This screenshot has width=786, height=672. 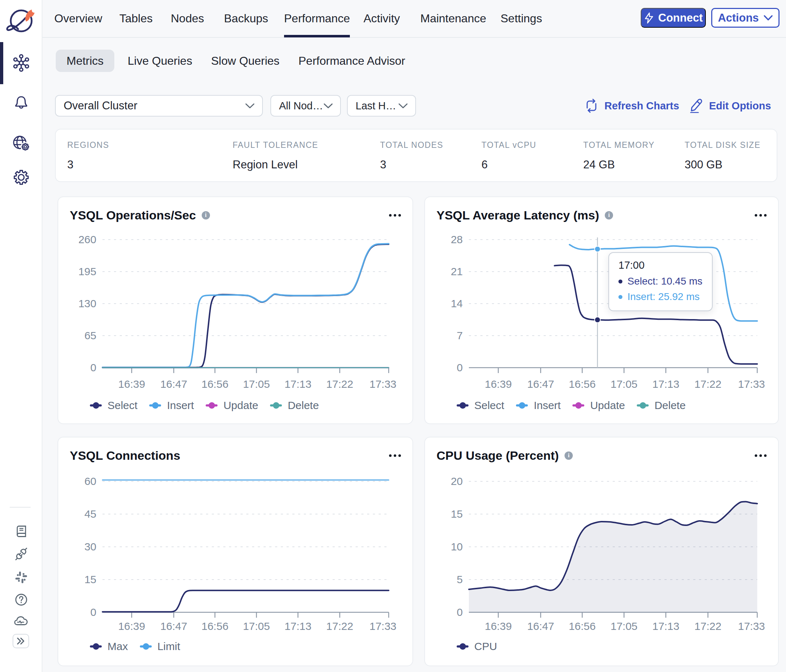 I want to click on sidebar-item-settings, so click(x=21, y=178).